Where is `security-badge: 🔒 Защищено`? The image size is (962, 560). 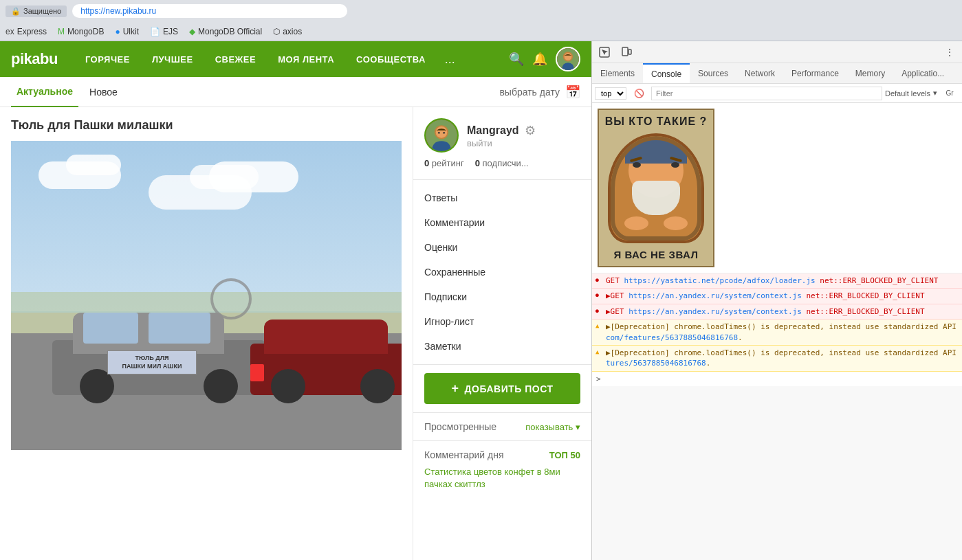
security-badge: 🔒 Защищено is located at coordinates (36, 11).